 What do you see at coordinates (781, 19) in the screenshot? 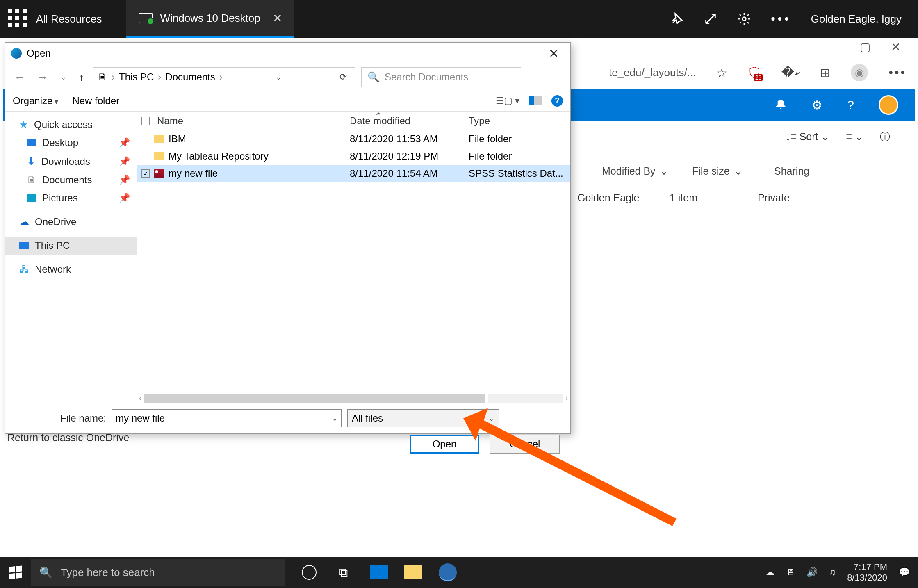
I see `more-icon: •••` at bounding box center [781, 19].